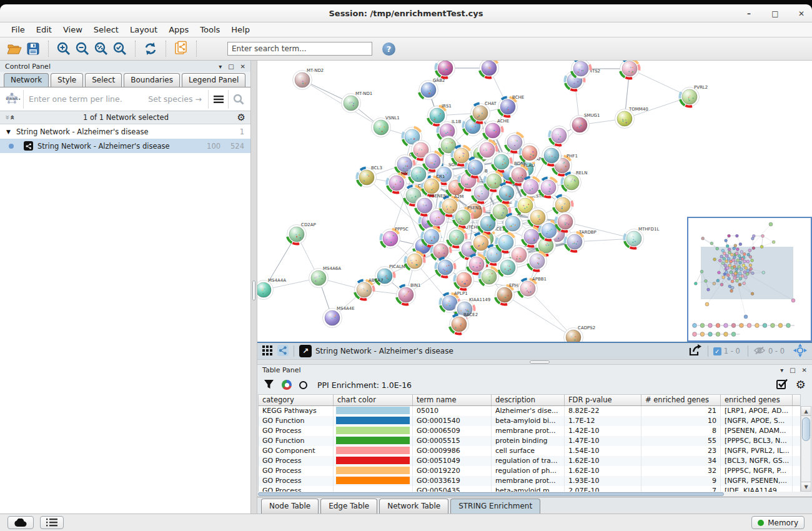  What do you see at coordinates (300, 49) in the screenshot?
I see `search-input` at bounding box center [300, 49].